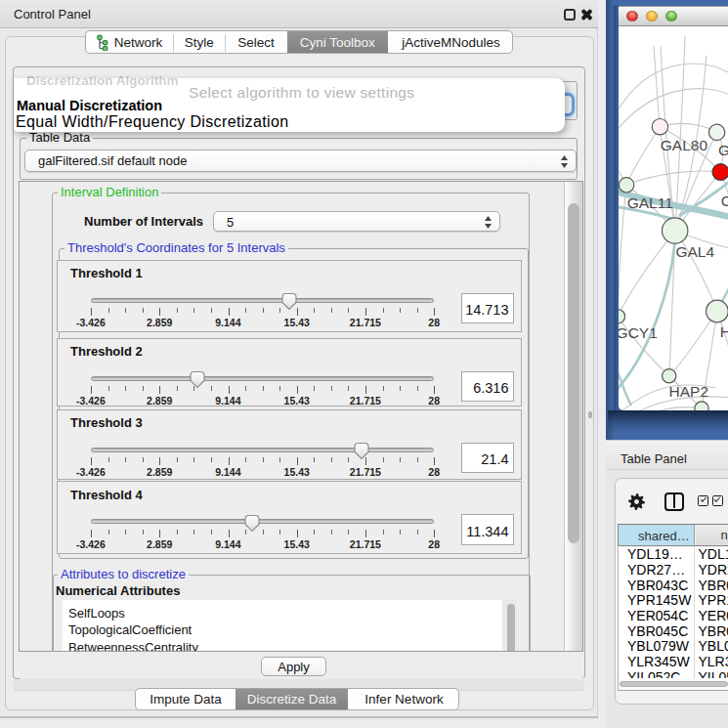 This screenshot has width=728, height=728. Describe the element at coordinates (723, 150) in the screenshot. I see `svg-text: GA` at that location.